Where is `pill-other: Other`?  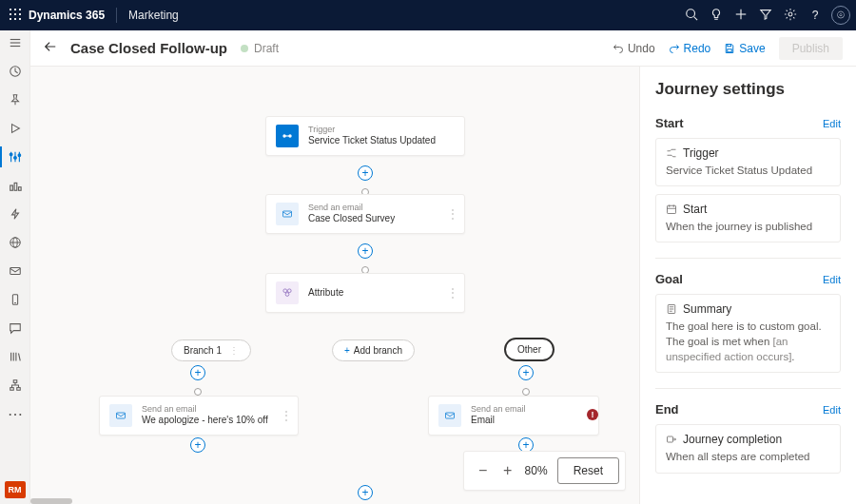 pill-other: Other is located at coordinates (529, 350).